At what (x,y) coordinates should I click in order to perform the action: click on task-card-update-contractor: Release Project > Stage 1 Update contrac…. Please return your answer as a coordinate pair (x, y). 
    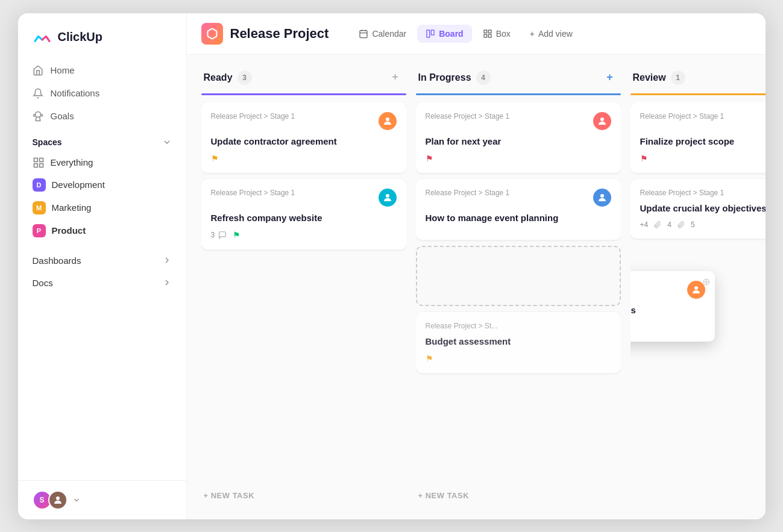
    Looking at the image, I should click on (304, 137).